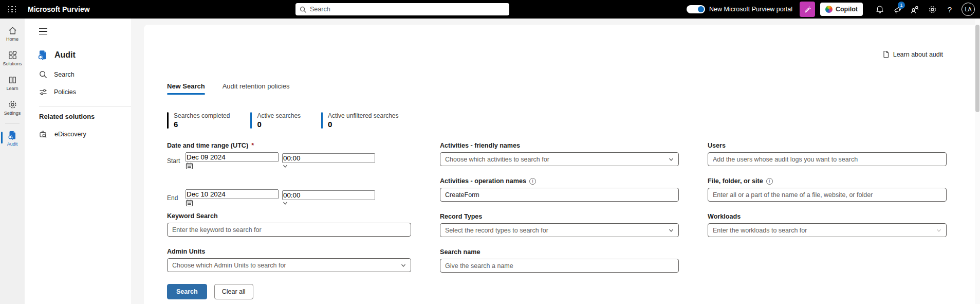  Describe the element at coordinates (256, 88) in the screenshot. I see `tab-audit-retention-policies: Audit retention policies` at that location.